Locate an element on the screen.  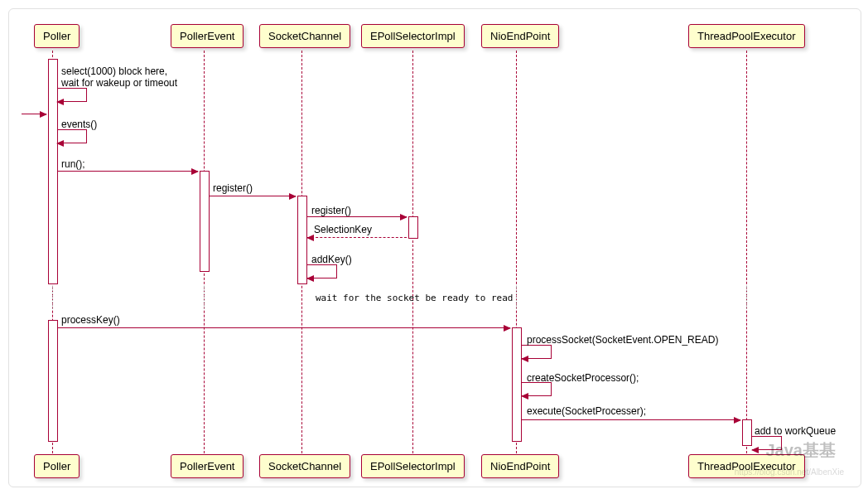
arrow-register2 is located at coordinates (357, 217).